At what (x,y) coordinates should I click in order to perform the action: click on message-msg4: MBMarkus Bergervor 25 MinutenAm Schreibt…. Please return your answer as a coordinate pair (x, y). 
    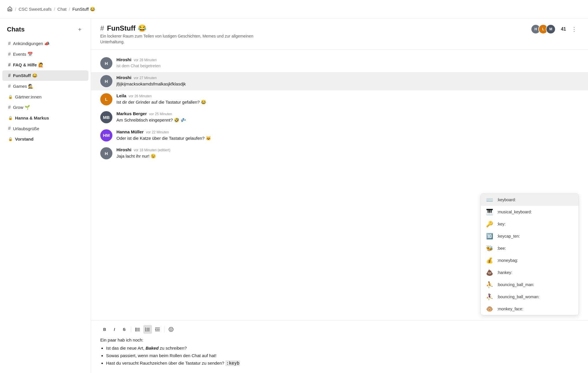
    Looking at the image, I should click on (340, 117).